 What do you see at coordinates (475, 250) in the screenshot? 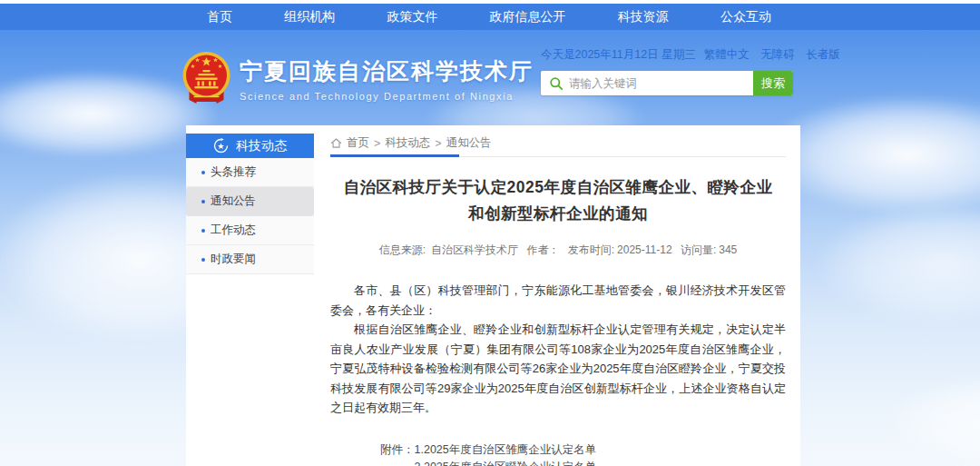
I see `meta-source: 自治区科学技术厅` at bounding box center [475, 250].